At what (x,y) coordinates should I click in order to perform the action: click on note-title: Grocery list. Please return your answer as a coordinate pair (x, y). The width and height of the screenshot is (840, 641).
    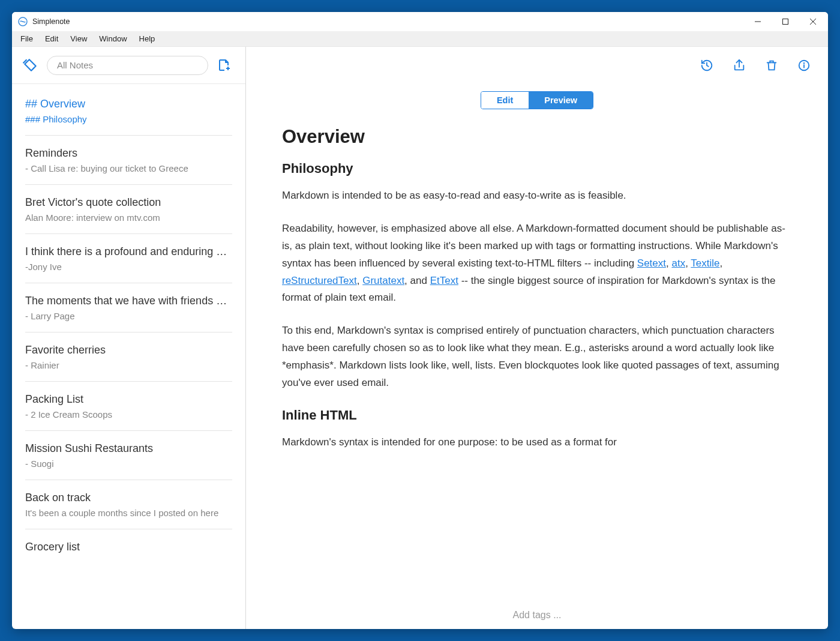
    Looking at the image, I should click on (128, 547).